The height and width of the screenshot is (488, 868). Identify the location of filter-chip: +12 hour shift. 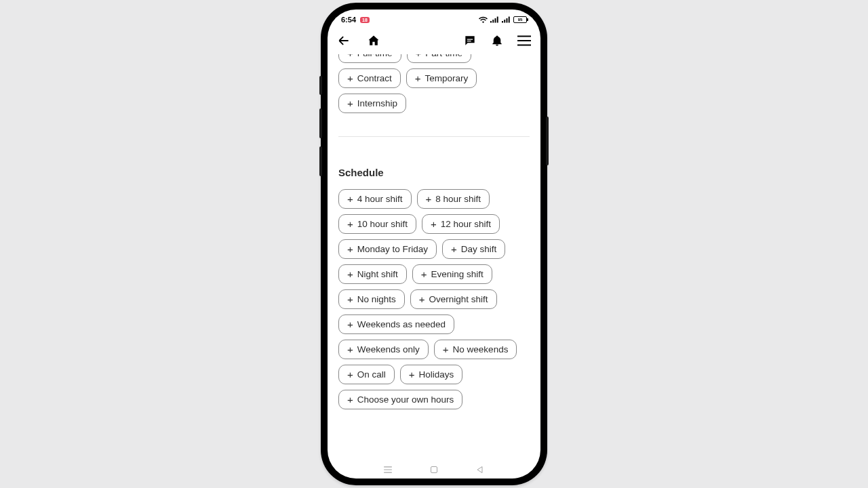
(461, 224).